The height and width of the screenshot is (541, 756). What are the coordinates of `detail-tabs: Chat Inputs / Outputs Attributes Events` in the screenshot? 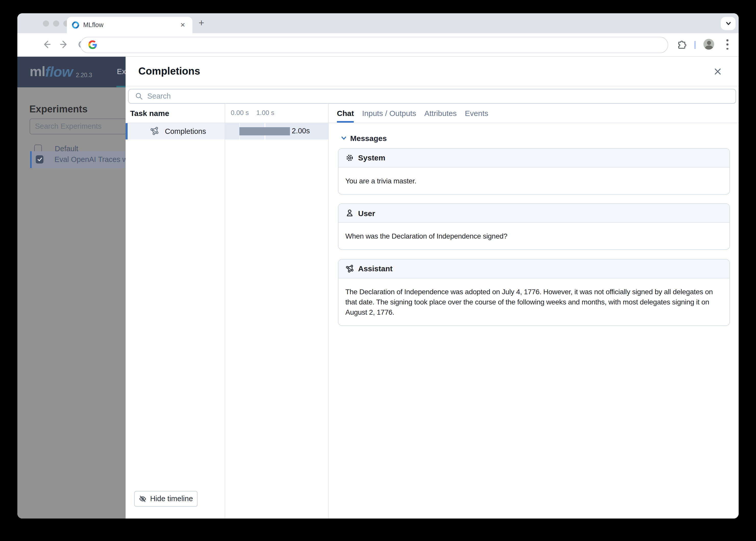 It's located at (534, 113).